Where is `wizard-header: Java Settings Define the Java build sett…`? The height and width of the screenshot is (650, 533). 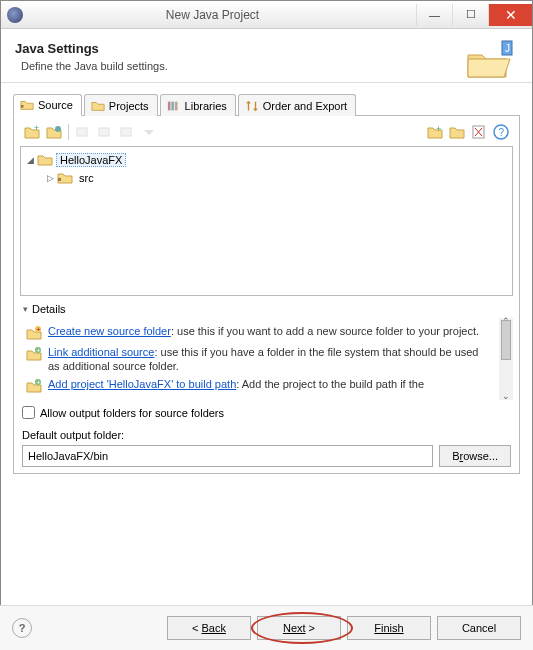 wizard-header: Java Settings Define the Java build sett… is located at coordinates (266, 56).